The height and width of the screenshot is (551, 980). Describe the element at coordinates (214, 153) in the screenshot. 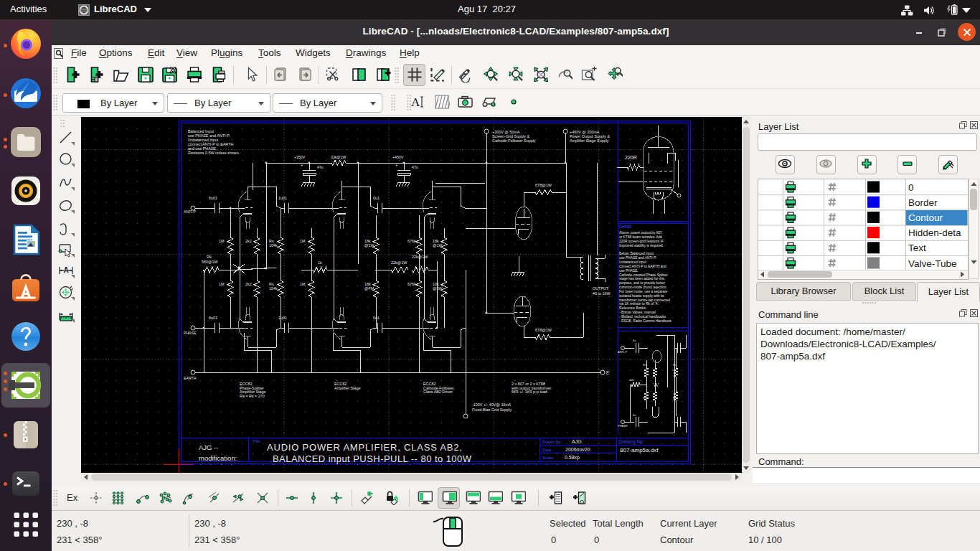

I see `svg-text: Resistors 0.5W unless shown.` at that location.